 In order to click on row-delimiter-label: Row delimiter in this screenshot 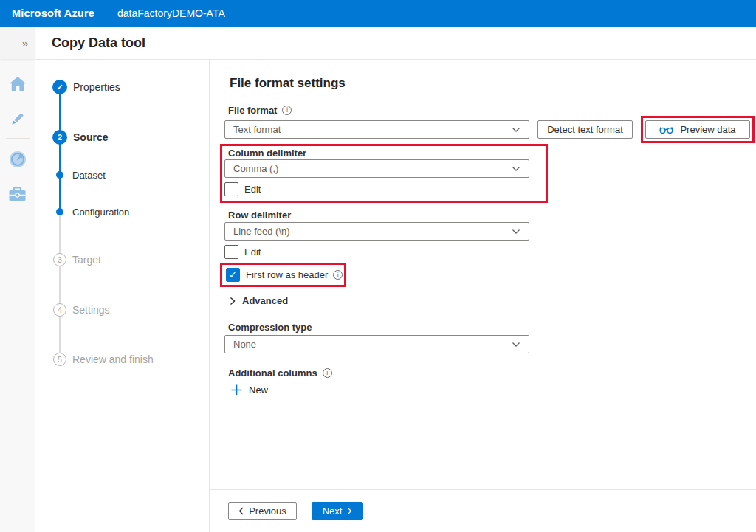, I will do `click(492, 215)`.